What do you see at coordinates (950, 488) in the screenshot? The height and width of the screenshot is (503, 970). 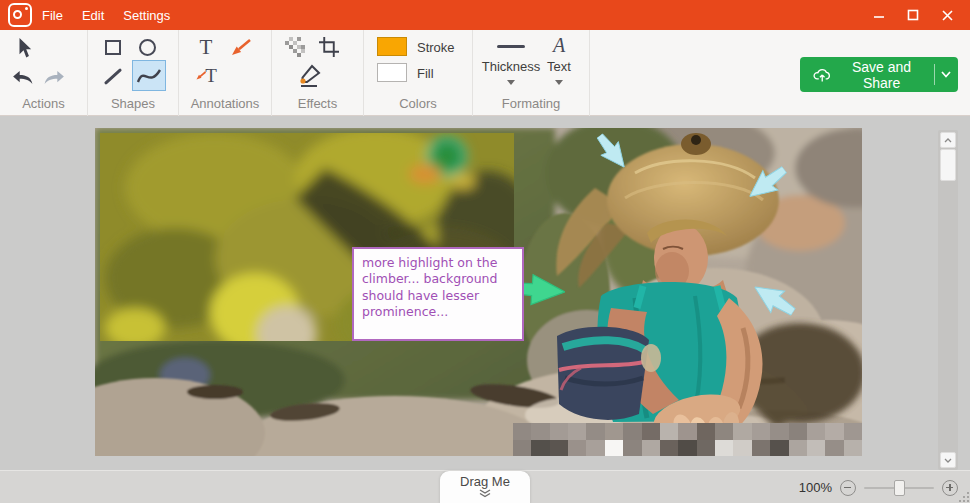 I see `zoom-in-button` at bounding box center [950, 488].